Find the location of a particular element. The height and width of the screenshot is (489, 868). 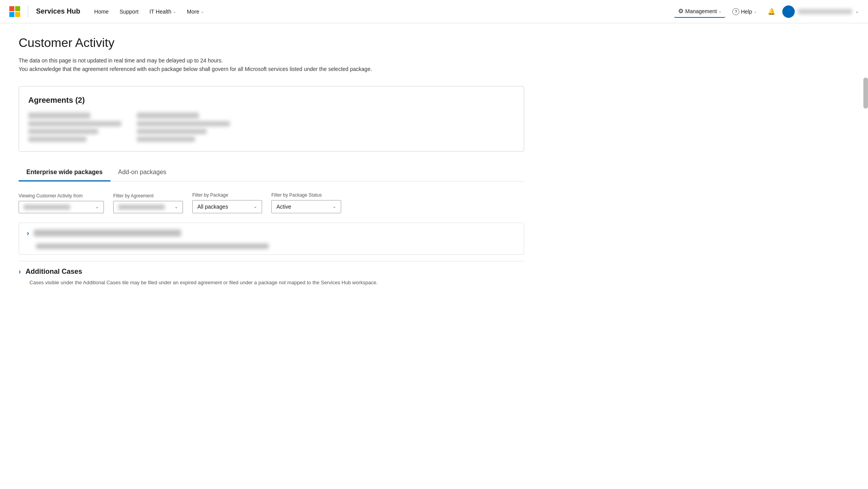

viewing-from-chevron-icon: ⌄ is located at coordinates (97, 207).